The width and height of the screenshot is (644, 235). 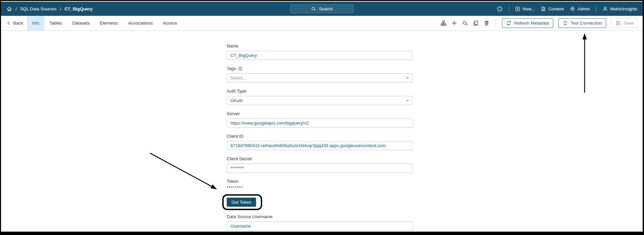 I want to click on tab-datasets: Datasets, so click(x=81, y=23).